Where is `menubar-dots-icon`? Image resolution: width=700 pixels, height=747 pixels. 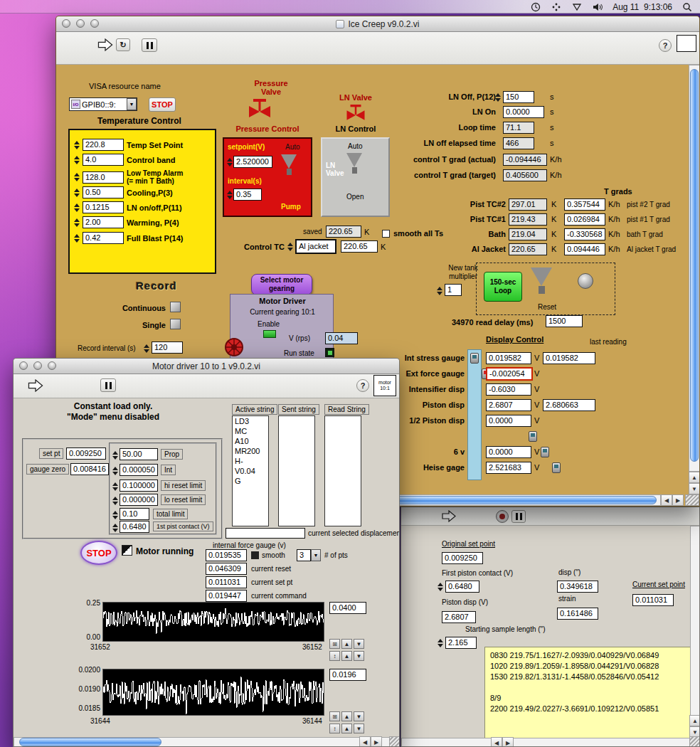 menubar-dots-icon is located at coordinates (556, 7).